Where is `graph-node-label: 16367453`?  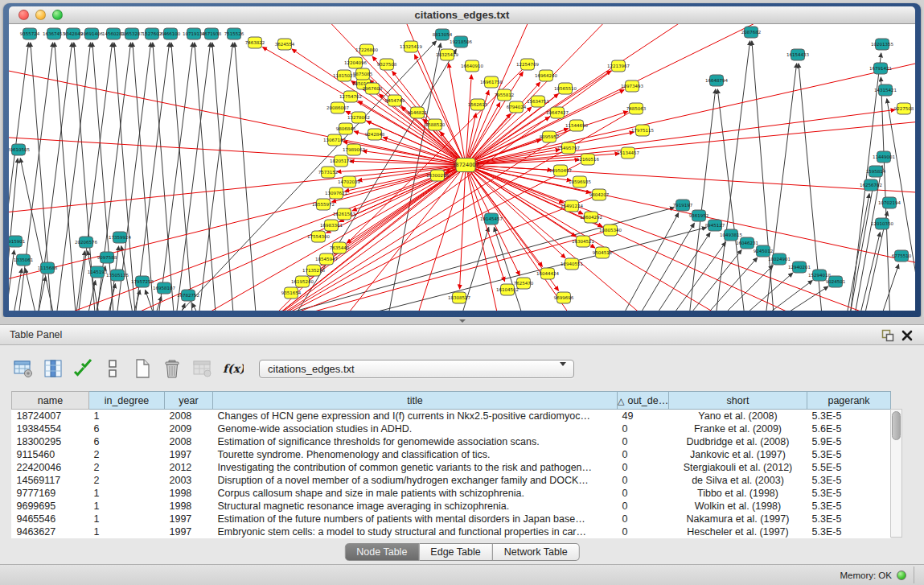
graph-node-label: 16367453 is located at coordinates (54, 34).